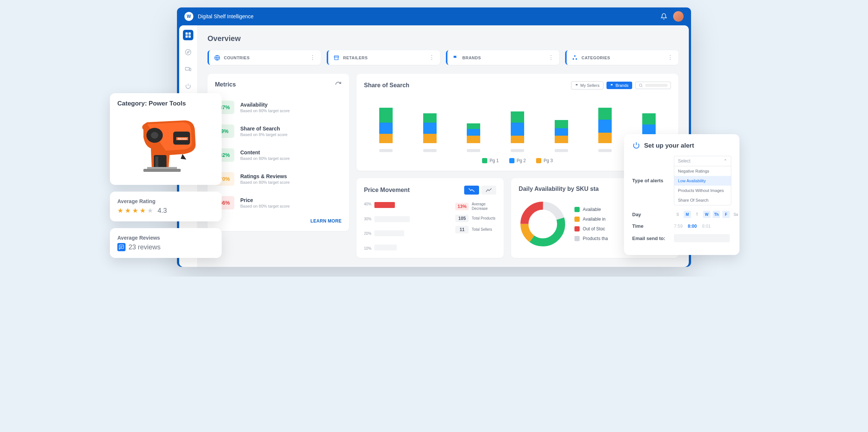 This screenshot has height=432, width=868. Describe the element at coordinates (619, 85) in the screenshot. I see `brands-pill: Brands` at that location.